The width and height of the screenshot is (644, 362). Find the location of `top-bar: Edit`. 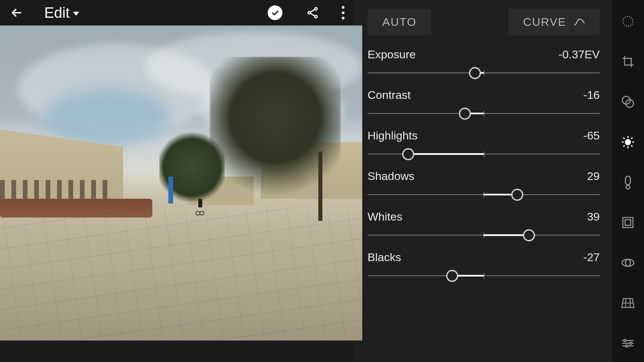

top-bar: Edit is located at coordinates (177, 13).